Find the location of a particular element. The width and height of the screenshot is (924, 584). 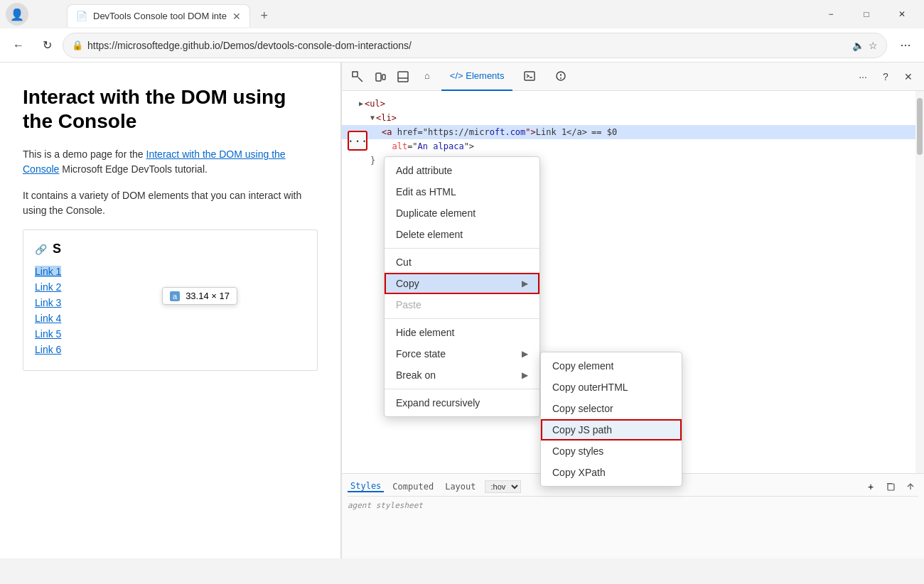

maximize-button: □ is located at coordinates (866, 14).